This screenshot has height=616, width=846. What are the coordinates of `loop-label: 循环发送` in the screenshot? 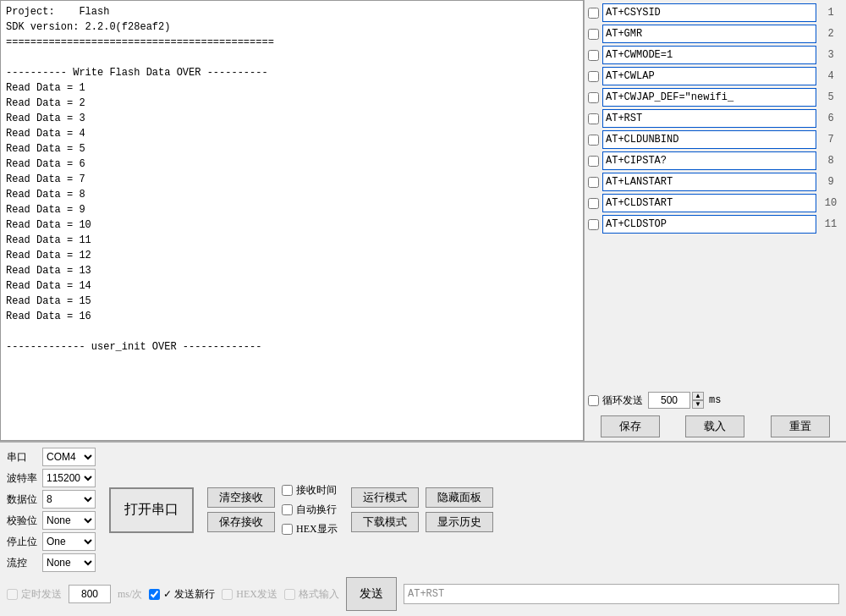 It's located at (623, 401).